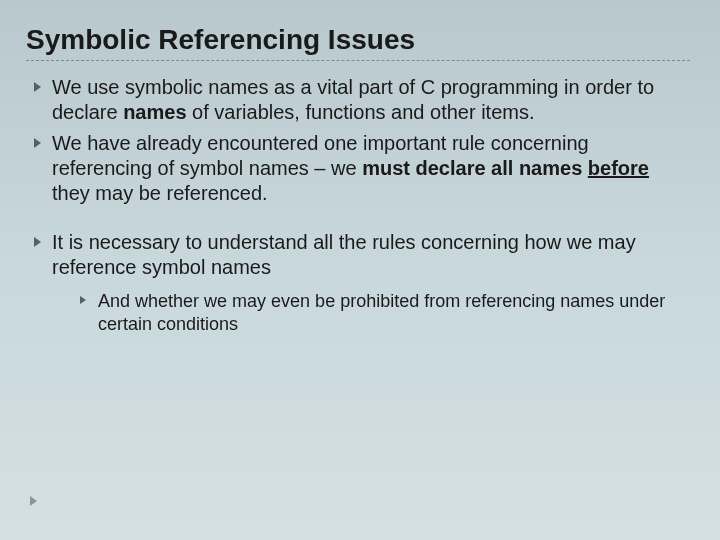  I want to click on bullet-item: We have already encountered one importan…, so click(360, 168).